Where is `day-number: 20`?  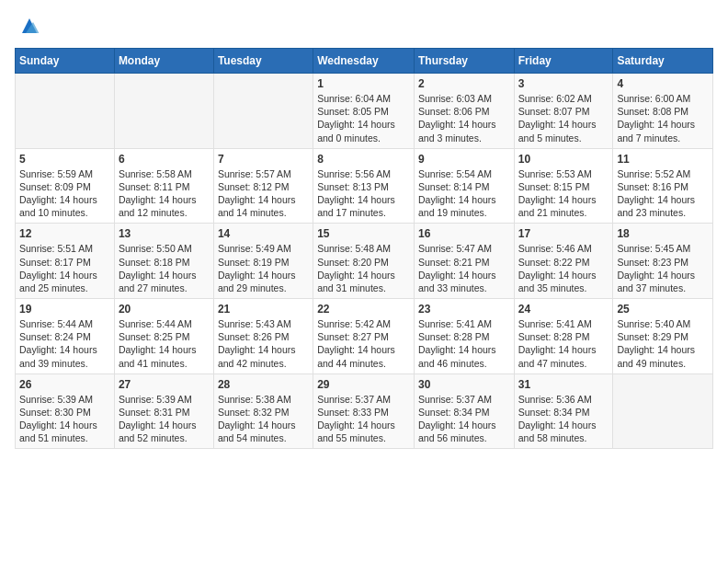 day-number: 20 is located at coordinates (164, 309).